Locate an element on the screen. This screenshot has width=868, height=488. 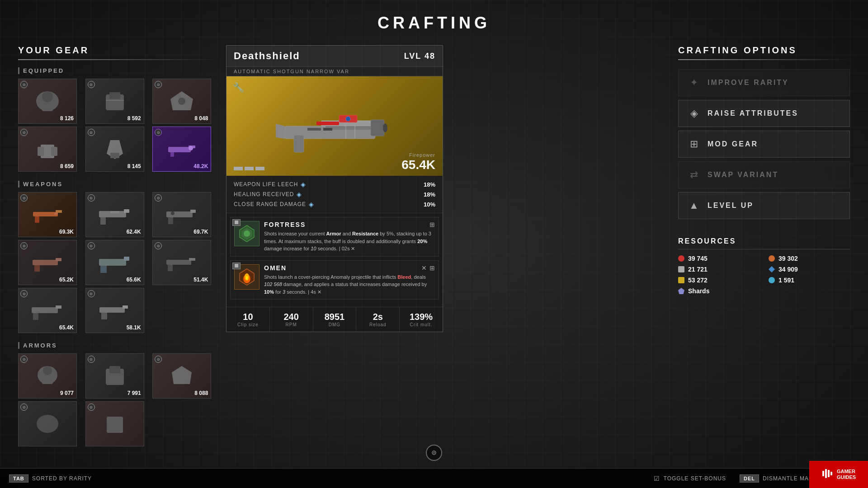
equipped-grid: ⊙ 8 126 ⊙ 8 592 ⊙ is located at coordinates (118, 125).